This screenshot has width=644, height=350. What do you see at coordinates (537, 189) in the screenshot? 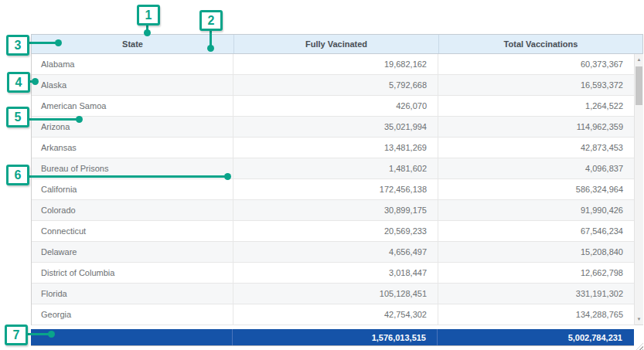
I see `total-vaccinations-cell: 586,324,964` at bounding box center [537, 189].